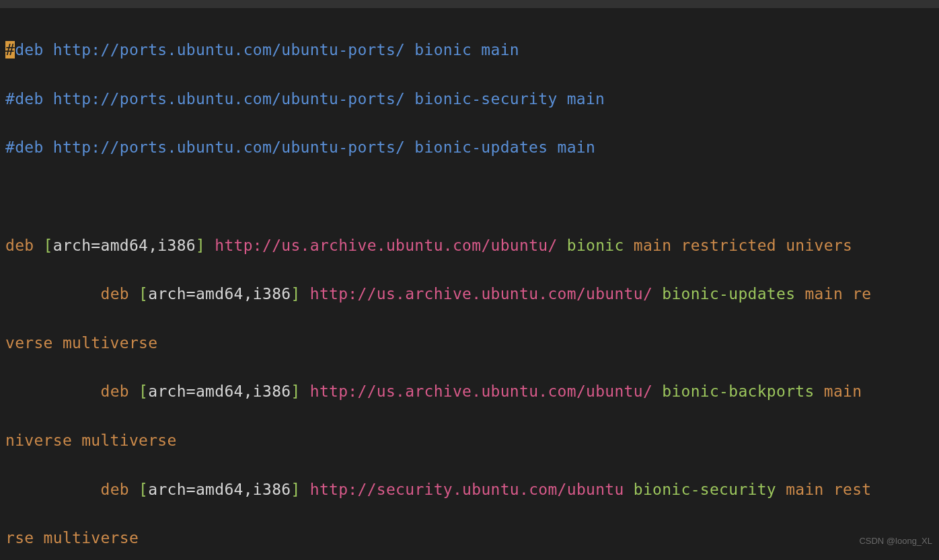 This screenshot has width=939, height=560. Describe the element at coordinates (705, 489) in the screenshot. I see `distro: bionic-security` at that location.